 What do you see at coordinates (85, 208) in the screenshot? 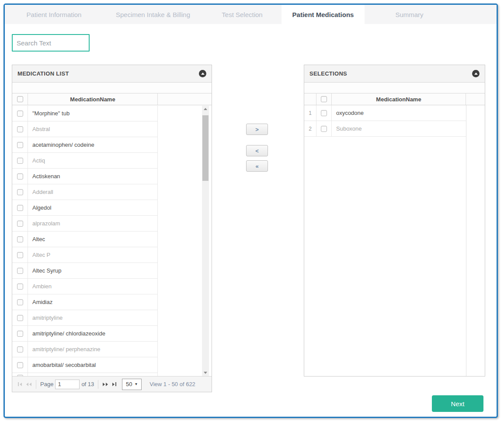
I see `medication-row: Algedol` at bounding box center [85, 208].